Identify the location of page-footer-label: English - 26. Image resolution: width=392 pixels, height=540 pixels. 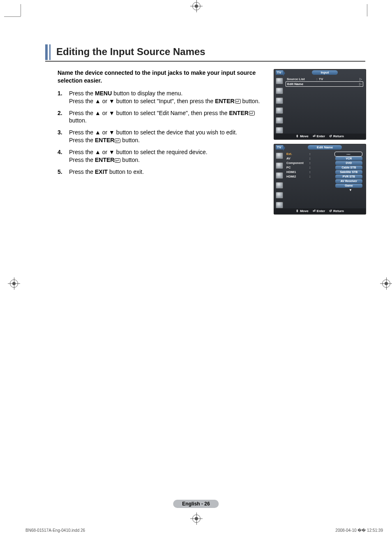
(196, 504).